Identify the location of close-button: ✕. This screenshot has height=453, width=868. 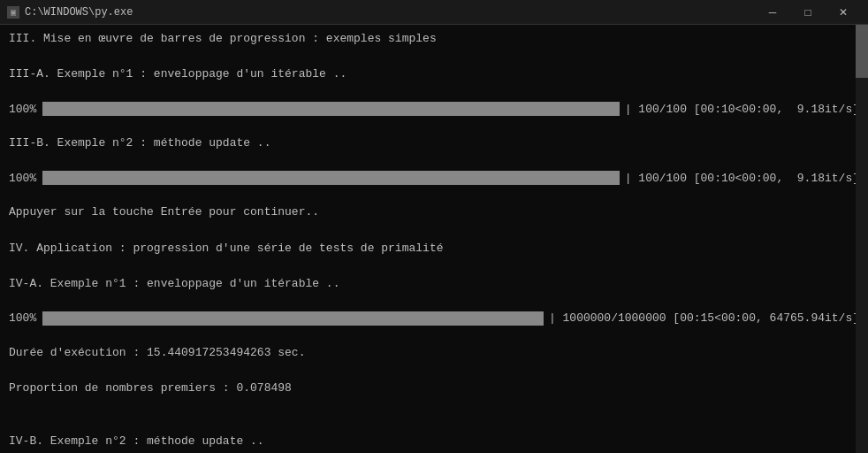
(843, 12).